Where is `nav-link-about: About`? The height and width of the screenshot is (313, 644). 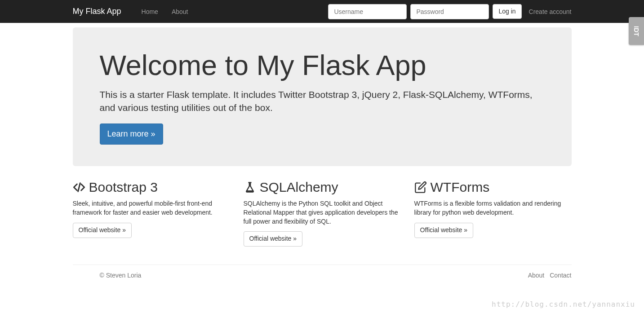 nav-link-about: About is located at coordinates (180, 12).